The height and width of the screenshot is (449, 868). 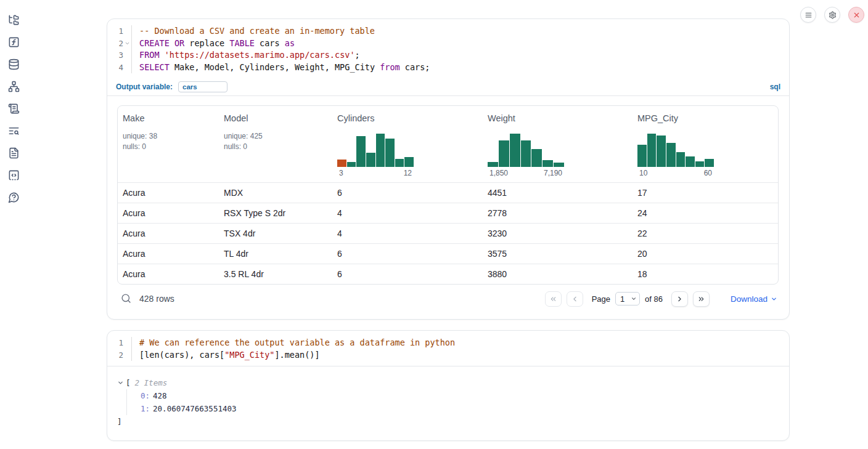 What do you see at coordinates (14, 197) in the screenshot?
I see `sidebar-item-help` at bounding box center [14, 197].